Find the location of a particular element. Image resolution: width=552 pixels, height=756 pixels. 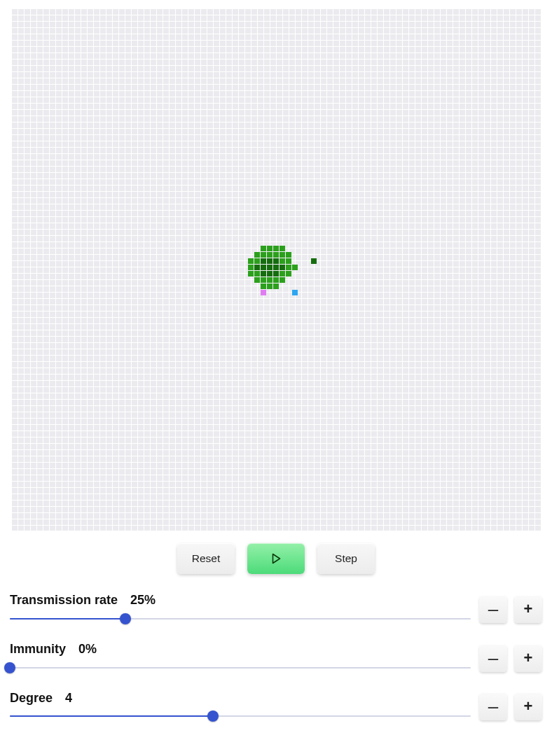

degree-value: 4 is located at coordinates (69, 699).